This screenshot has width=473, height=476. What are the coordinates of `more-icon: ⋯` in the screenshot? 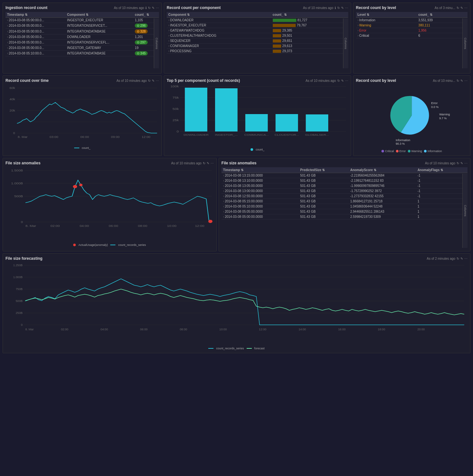 It's located at (157, 8).